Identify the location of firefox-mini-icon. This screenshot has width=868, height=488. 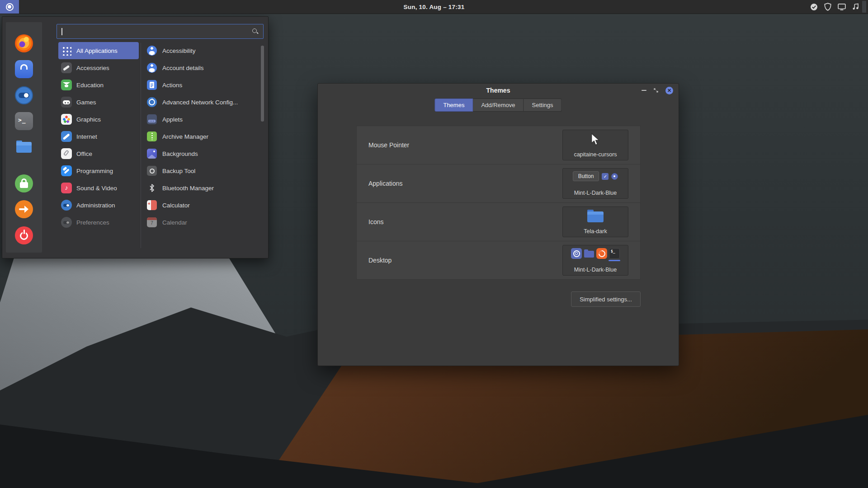
(602, 253).